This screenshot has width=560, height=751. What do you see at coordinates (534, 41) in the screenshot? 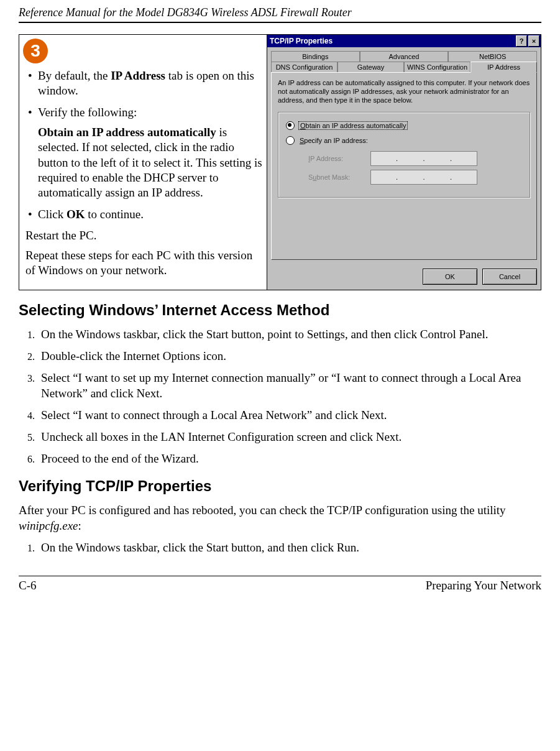
I see `close-button: ×` at bounding box center [534, 41].